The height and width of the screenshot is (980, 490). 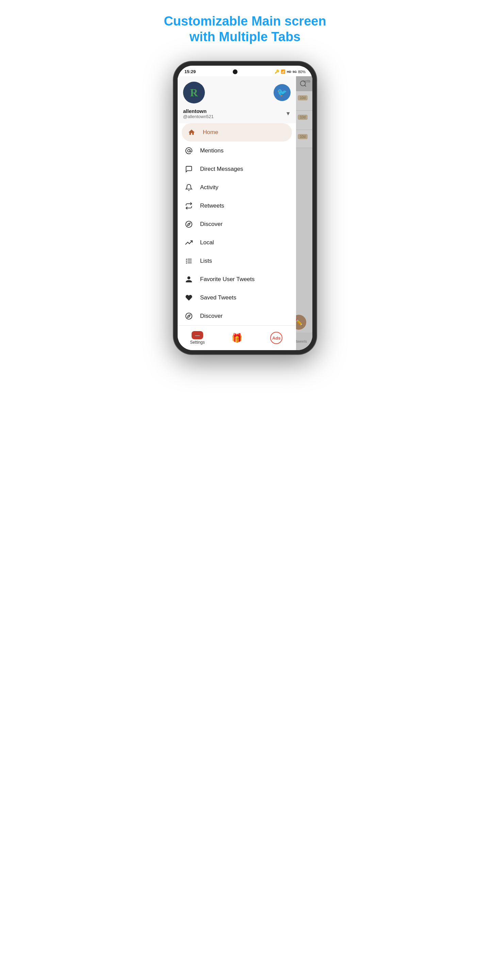 What do you see at coordinates (192, 132) in the screenshot?
I see `home-icon` at bounding box center [192, 132].